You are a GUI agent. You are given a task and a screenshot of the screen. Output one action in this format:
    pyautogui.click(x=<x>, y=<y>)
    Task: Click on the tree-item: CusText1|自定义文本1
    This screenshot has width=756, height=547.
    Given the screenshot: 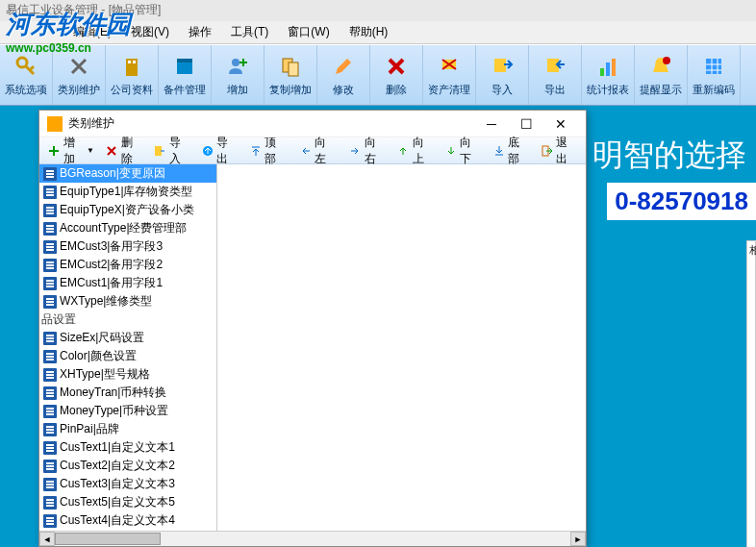 What is the action you would take?
    pyautogui.click(x=128, y=448)
    